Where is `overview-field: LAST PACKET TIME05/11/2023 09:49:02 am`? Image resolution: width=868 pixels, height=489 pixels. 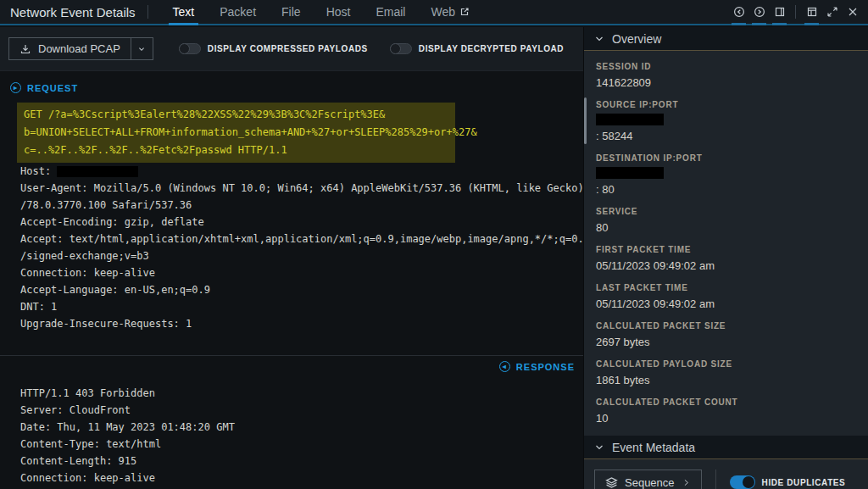 overview-field: LAST PACKET TIME05/11/2023 09:49:02 am is located at coordinates (726, 297).